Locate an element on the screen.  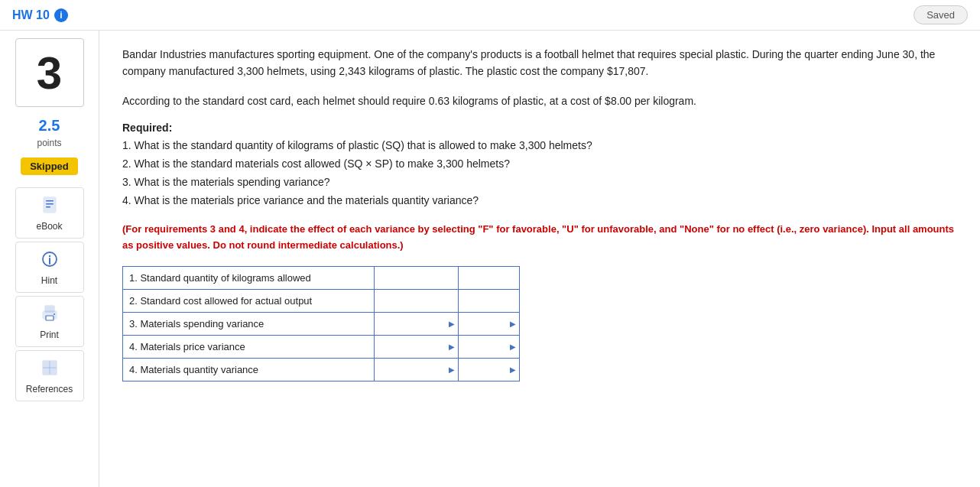
required-list: 1. What is the standard quantity of kilo… is located at coordinates (540, 173).